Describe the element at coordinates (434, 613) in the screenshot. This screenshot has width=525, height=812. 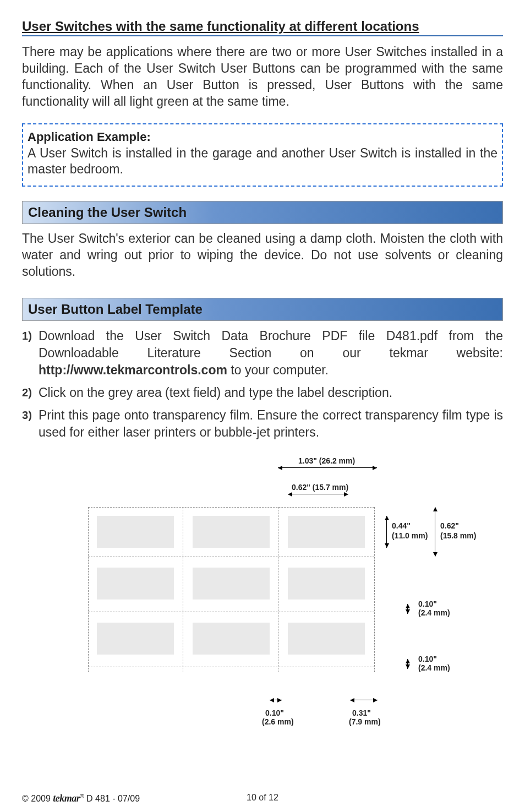
I see `dim-gap1-b: (2.4 mm)` at that location.